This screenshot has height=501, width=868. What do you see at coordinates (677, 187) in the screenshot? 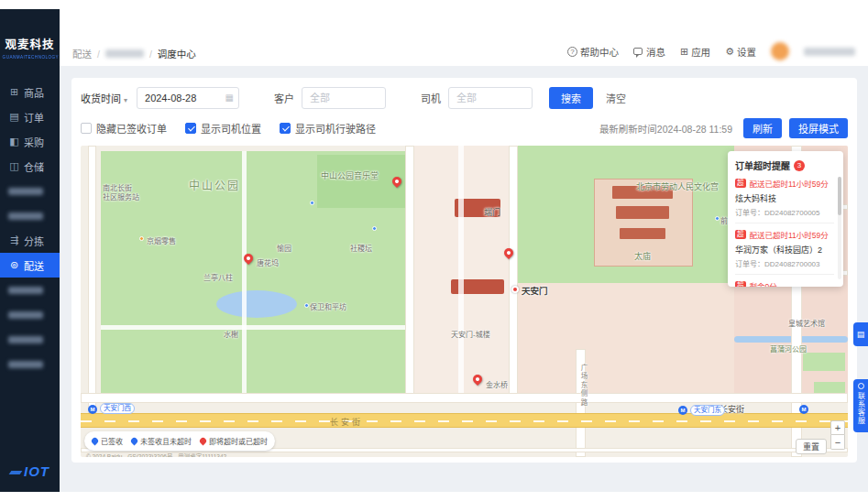
I see `map-label-culture-palace: 北京市劳动人民文化宫` at bounding box center [677, 187].